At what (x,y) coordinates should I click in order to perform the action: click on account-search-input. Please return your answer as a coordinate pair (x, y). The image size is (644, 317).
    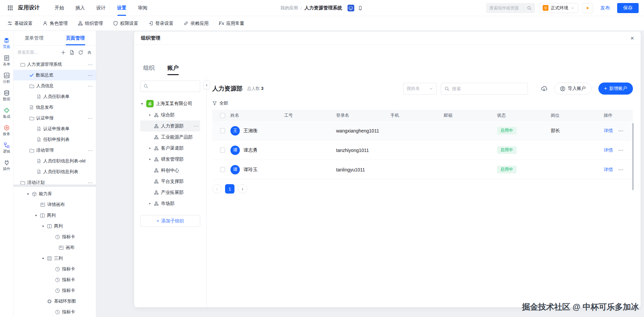
    Looking at the image, I should click on (488, 89).